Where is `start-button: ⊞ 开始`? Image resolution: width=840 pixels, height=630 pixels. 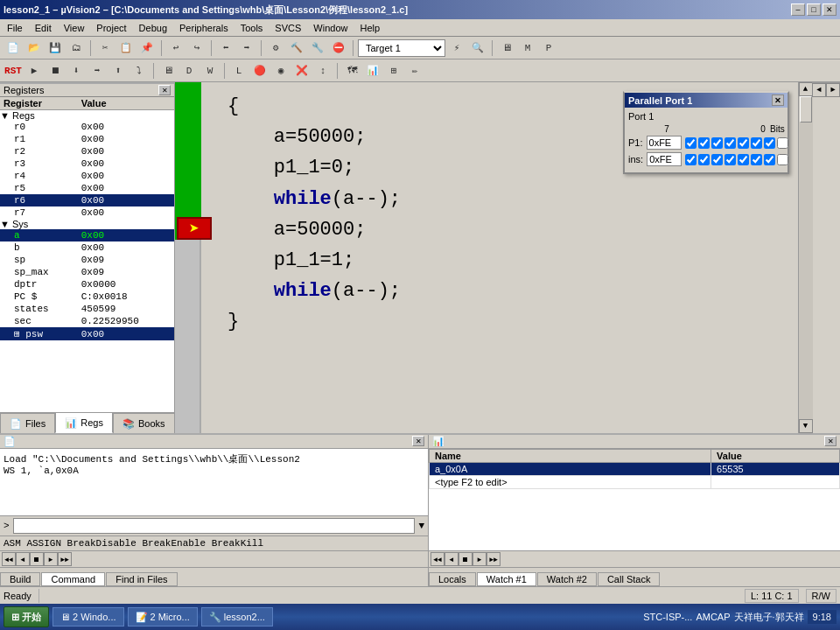
start-button: ⊞ 开始 is located at coordinates (26, 617).